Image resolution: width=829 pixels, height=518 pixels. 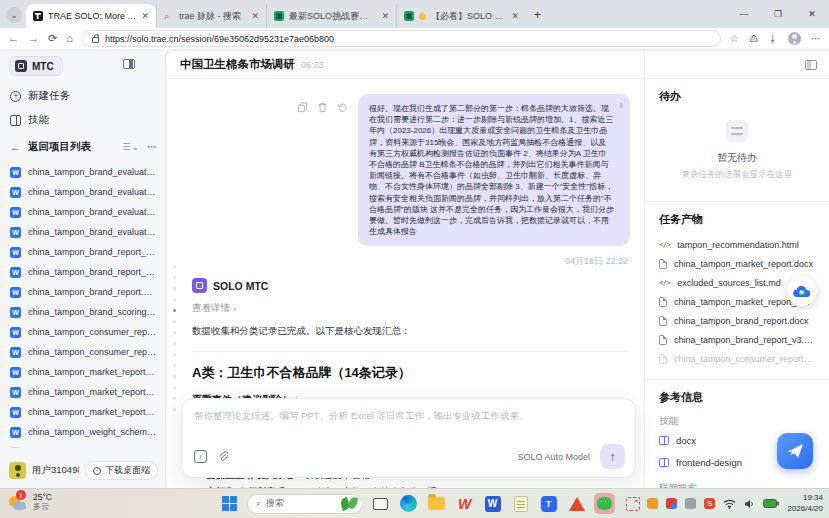 What do you see at coordinates (461, 16) in the screenshot?
I see `browser-tab: 【必看】SOLO 挑战赛主赛道… ✕` at bounding box center [461, 16].